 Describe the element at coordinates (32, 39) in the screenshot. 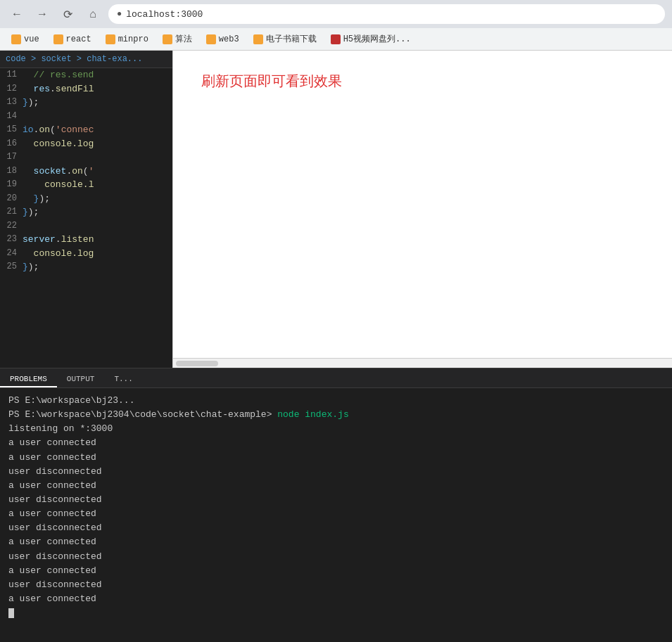

I see `bookmark-vue-label: vue` at that location.